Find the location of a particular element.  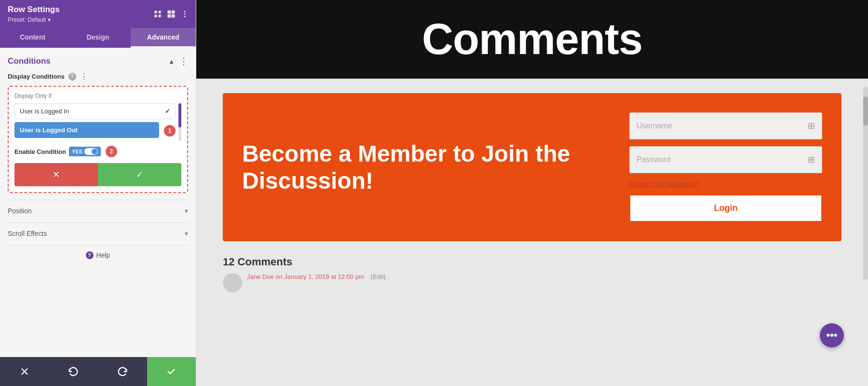

position-section: Position ▾ is located at coordinates (98, 210).